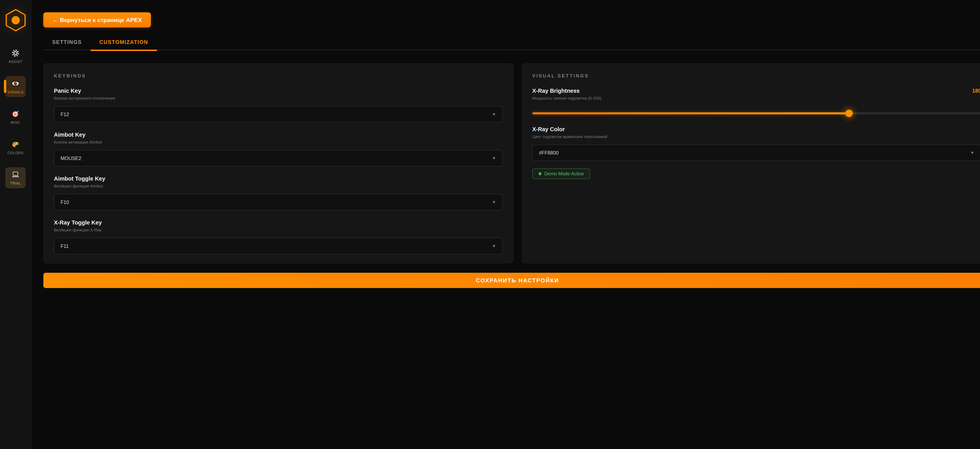 The height and width of the screenshot is (449, 980). I want to click on select-value: F10, so click(65, 202).